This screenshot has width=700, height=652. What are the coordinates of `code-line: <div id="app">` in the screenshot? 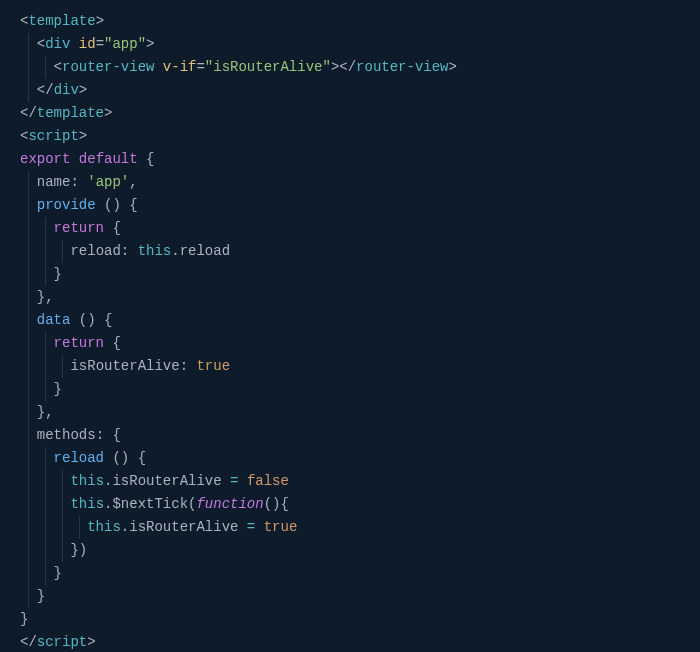 It's located at (350, 44).